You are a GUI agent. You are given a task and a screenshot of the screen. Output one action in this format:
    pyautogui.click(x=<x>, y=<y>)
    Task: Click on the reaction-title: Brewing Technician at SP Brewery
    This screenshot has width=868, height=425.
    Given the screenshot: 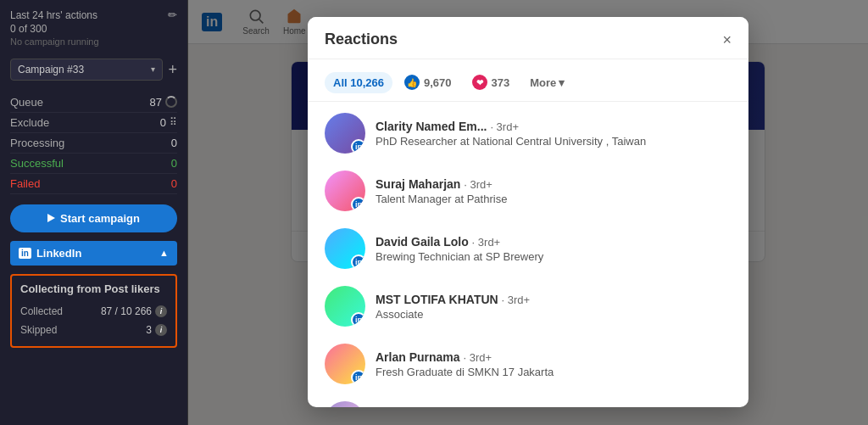 What is the action you would take?
    pyautogui.click(x=554, y=256)
    